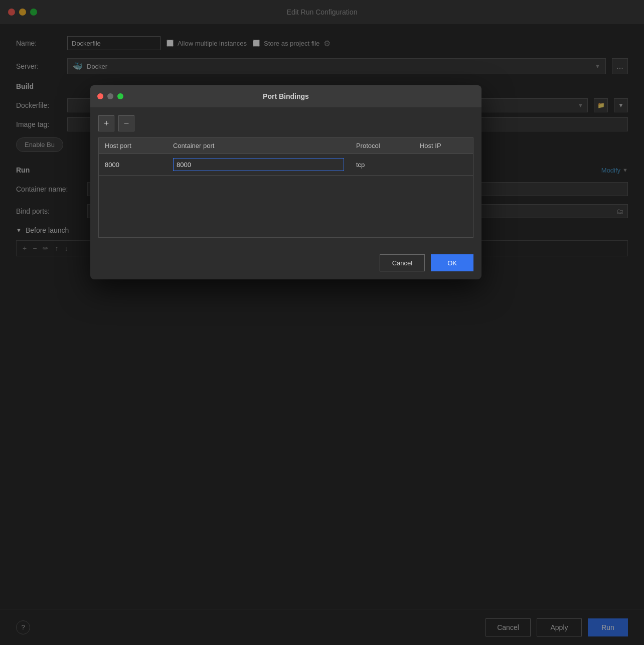 The height and width of the screenshot is (645, 644). What do you see at coordinates (259, 165) in the screenshot?
I see `container-port-input` at bounding box center [259, 165].